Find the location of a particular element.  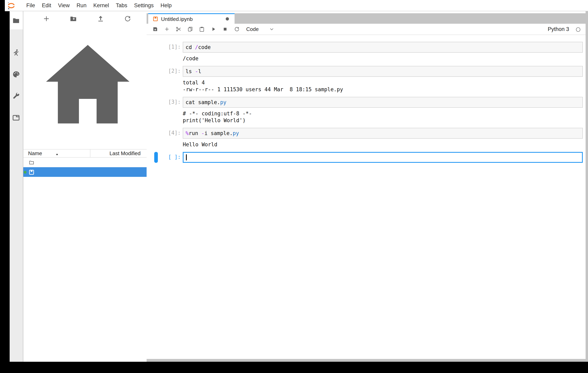

cell-outputs: Hello World is located at coordinates (383, 144).